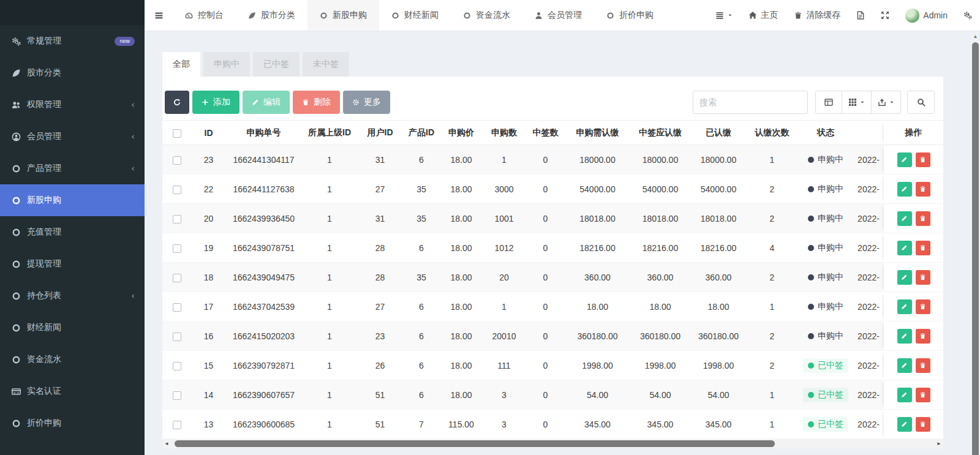 The image size is (980, 455). Describe the element at coordinates (829, 102) in the screenshot. I see `toggle-view-button` at that location.